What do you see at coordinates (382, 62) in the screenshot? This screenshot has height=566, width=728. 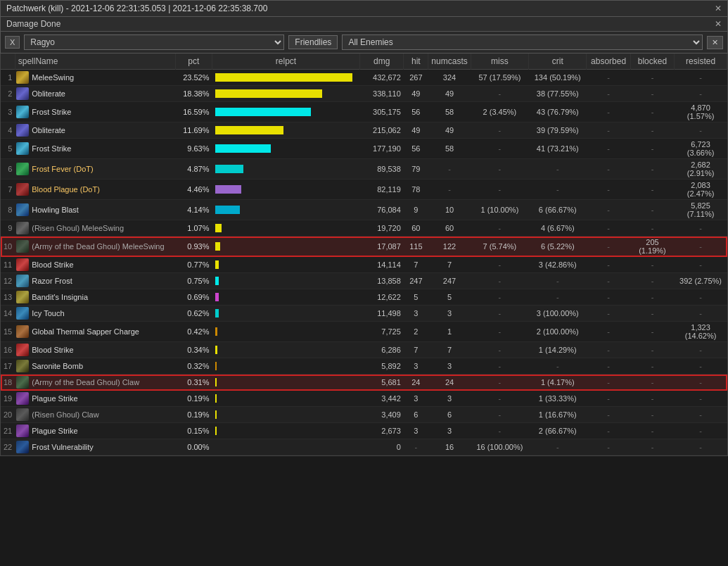 I see `col-dmg: dmg` at bounding box center [382, 62].